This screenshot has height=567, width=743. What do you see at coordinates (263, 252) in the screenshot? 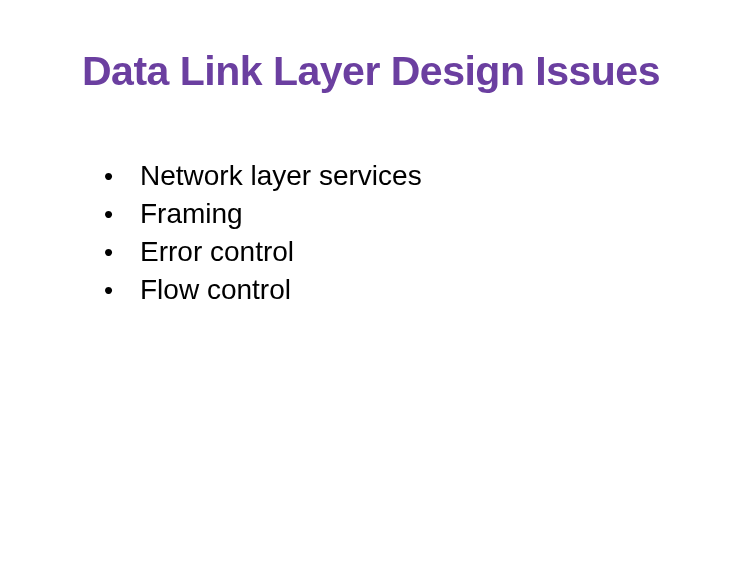
I see `list-item: • Error control` at bounding box center [263, 252].